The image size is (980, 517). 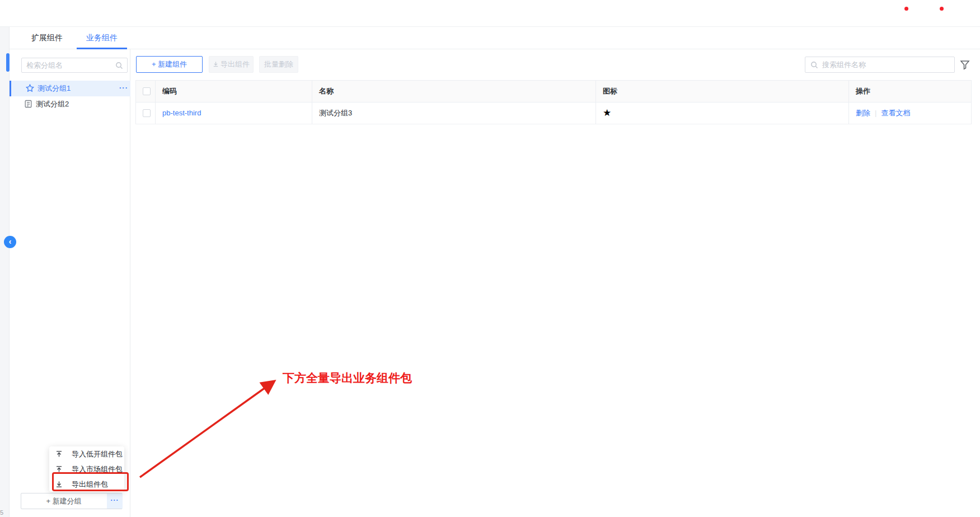 What do you see at coordinates (74, 65) in the screenshot?
I see `group-search-box` at bounding box center [74, 65].